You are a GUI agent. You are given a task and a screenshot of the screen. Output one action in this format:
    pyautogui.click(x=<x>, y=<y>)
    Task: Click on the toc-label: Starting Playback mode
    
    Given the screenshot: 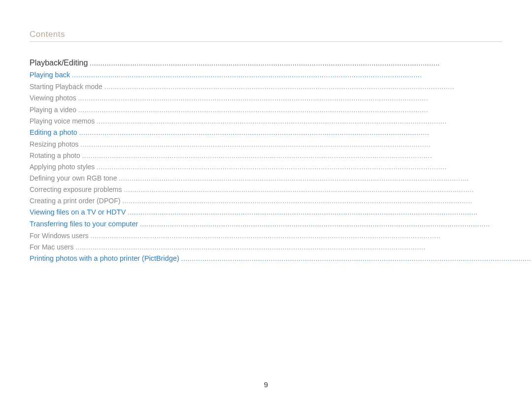 What is the action you would take?
    pyautogui.click(x=66, y=87)
    